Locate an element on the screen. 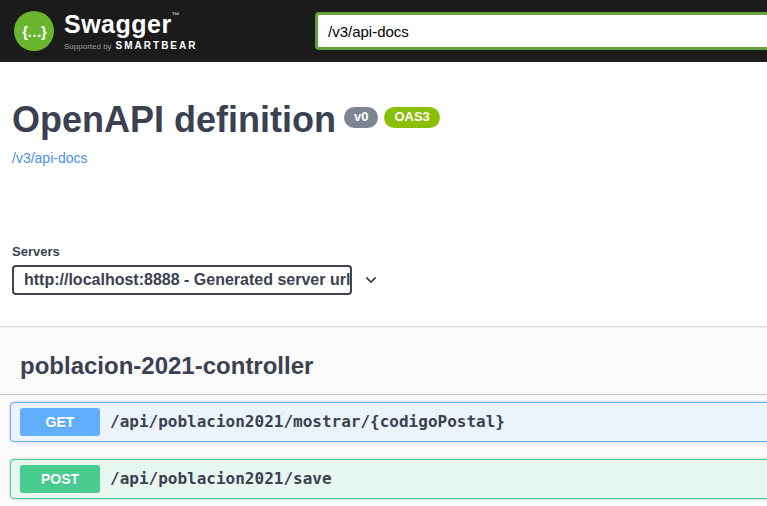 The image size is (767, 506). tag-header: poblacion-2021-controller is located at coordinates (384, 360).